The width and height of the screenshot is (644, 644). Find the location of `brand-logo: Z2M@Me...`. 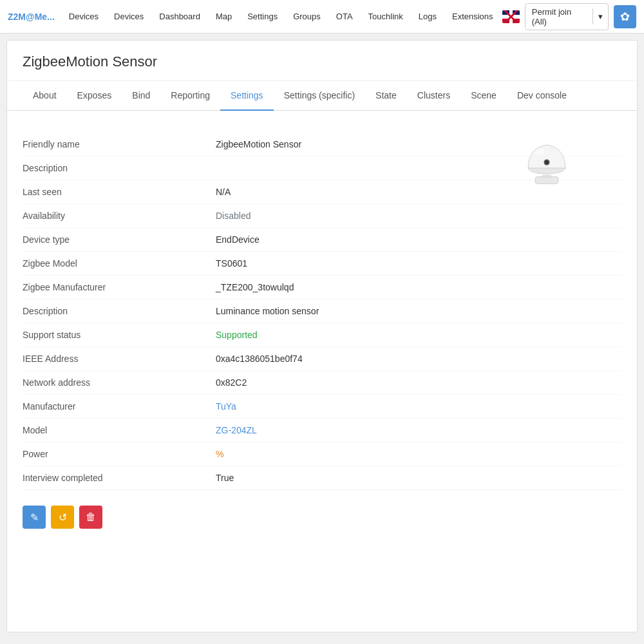

brand-logo: Z2M@Me... is located at coordinates (31, 17).